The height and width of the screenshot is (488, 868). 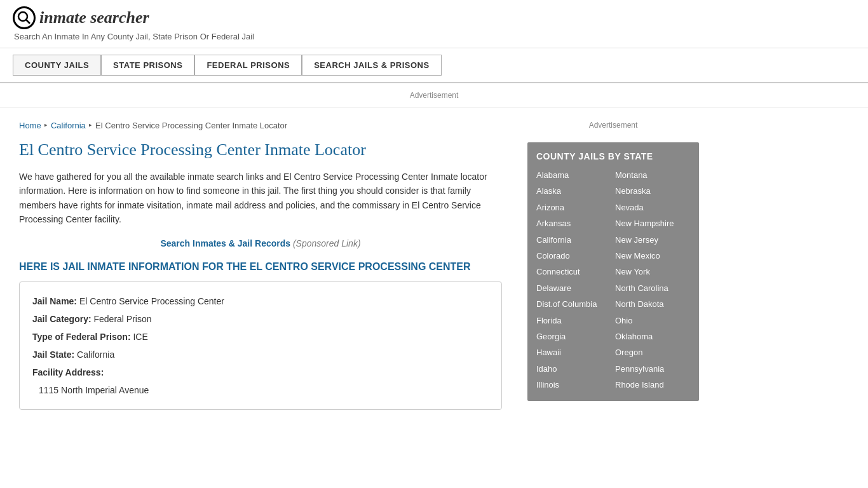 What do you see at coordinates (31, 126) in the screenshot?
I see `breadcrumb-home: Home` at bounding box center [31, 126].